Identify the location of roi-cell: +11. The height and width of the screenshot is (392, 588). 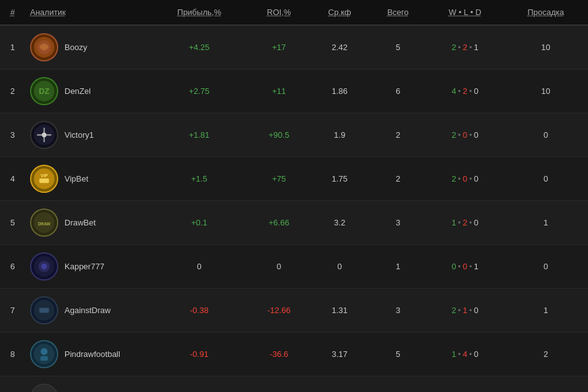
(279, 91).